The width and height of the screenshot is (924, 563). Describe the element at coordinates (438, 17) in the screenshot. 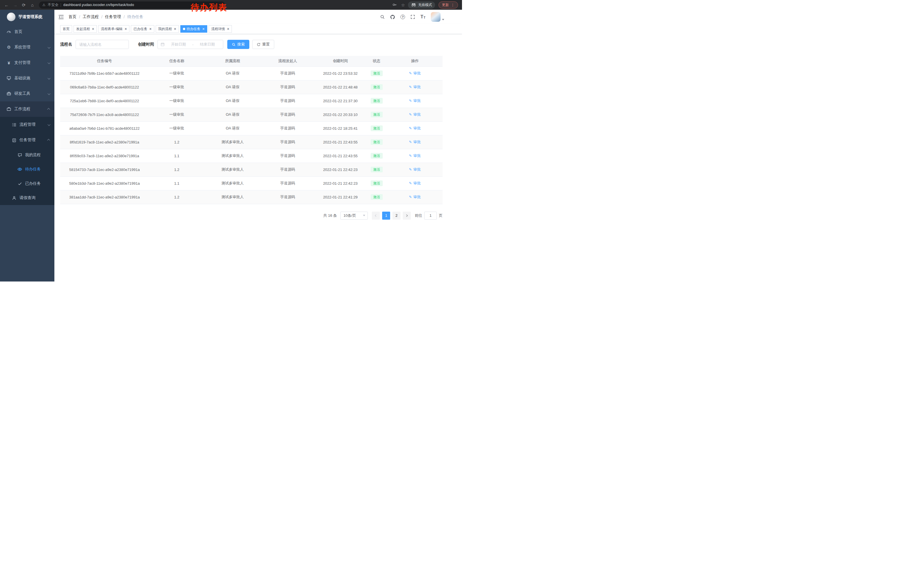

I see `user-menu` at that location.